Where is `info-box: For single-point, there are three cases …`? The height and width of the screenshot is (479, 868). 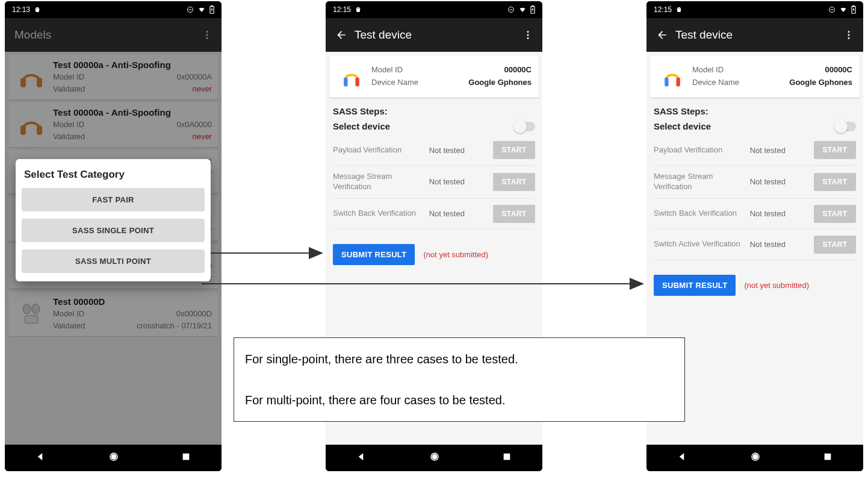
info-box: For single-point, there are three cases … is located at coordinates (459, 380).